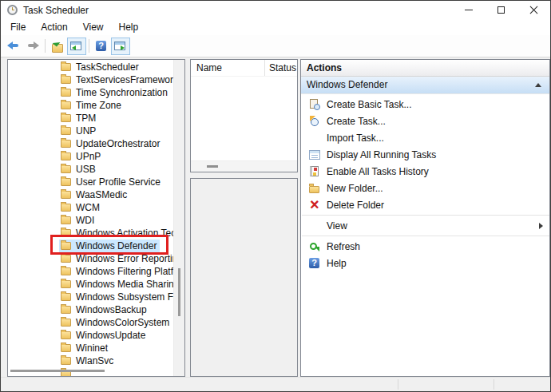 This screenshot has height=392, width=551. What do you see at coordinates (425, 188) in the screenshot?
I see `action-item: New Folder...` at bounding box center [425, 188].